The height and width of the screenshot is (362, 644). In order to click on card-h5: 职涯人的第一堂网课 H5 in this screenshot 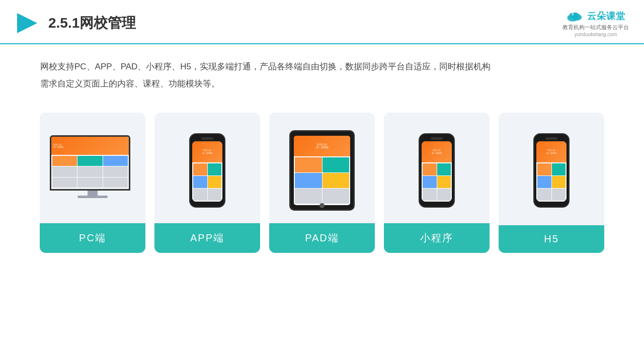, I will do `click(551, 183)`.